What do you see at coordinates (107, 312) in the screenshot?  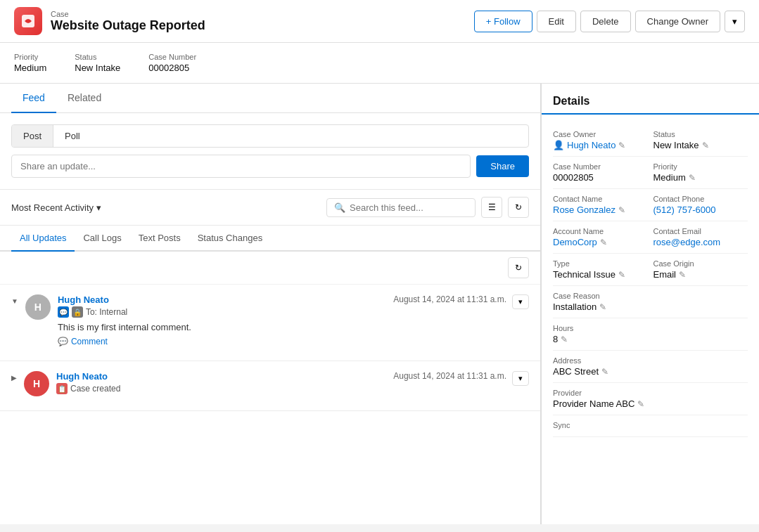 I see `feed-to: To: Internal` at bounding box center [107, 312].